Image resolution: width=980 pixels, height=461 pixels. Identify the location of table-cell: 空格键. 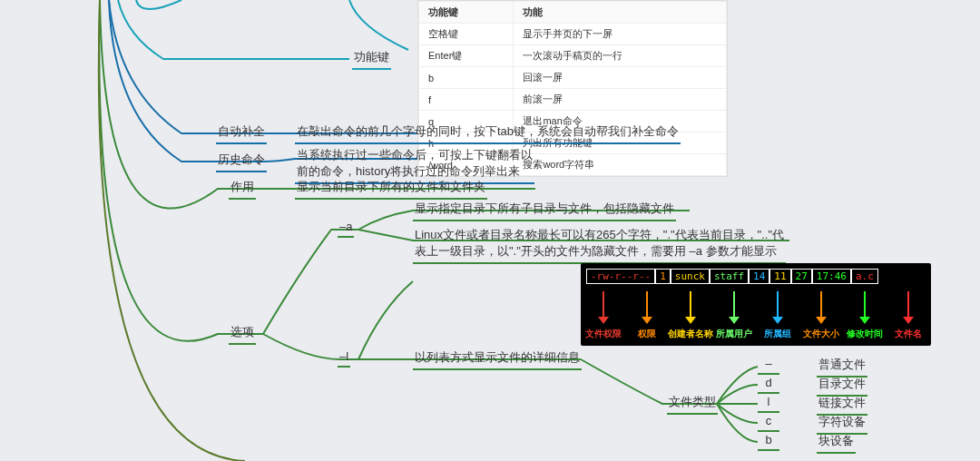
(466, 34).